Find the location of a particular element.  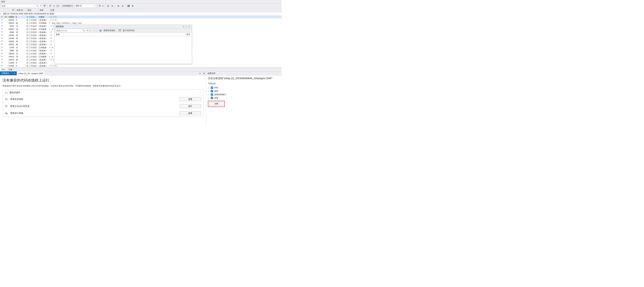

group-by-combo: 进程 ID is located at coordinates (85, 6).